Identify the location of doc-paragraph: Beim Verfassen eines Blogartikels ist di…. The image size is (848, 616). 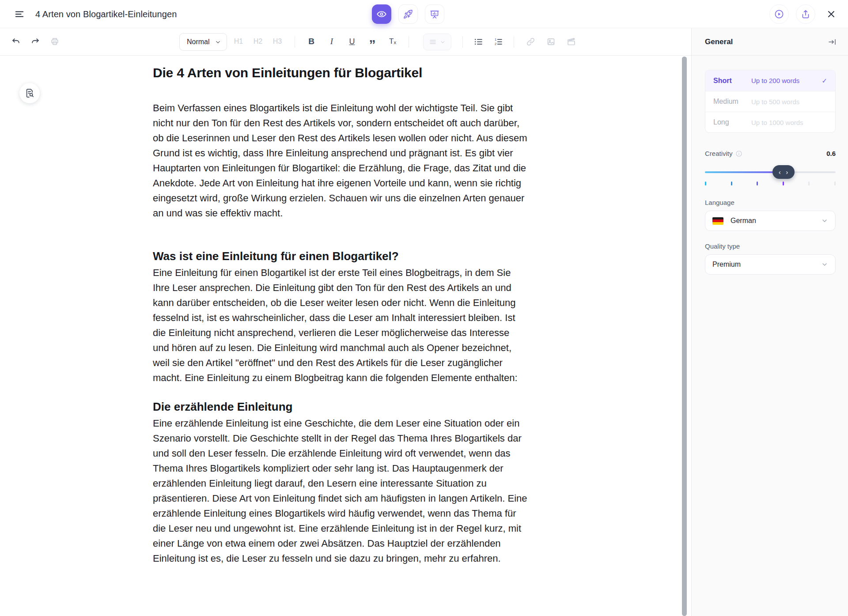
(340, 161).